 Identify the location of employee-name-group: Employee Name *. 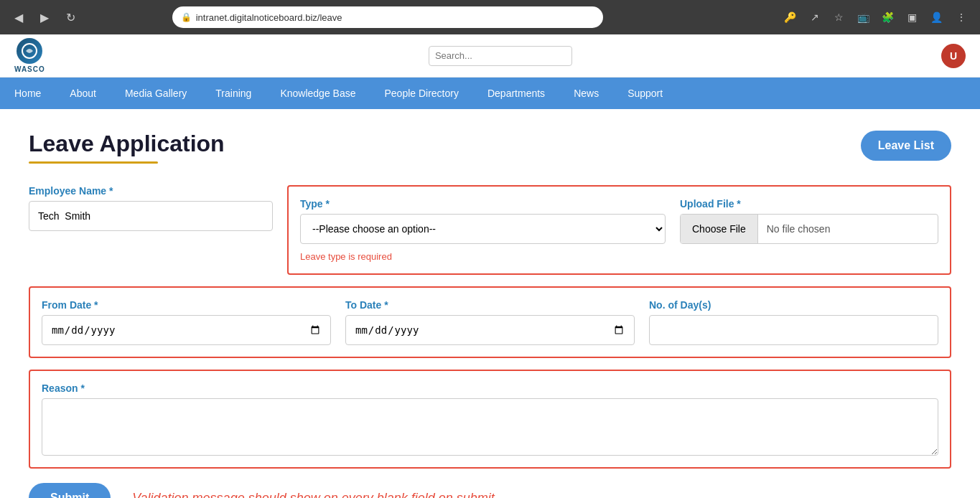
(158, 208).